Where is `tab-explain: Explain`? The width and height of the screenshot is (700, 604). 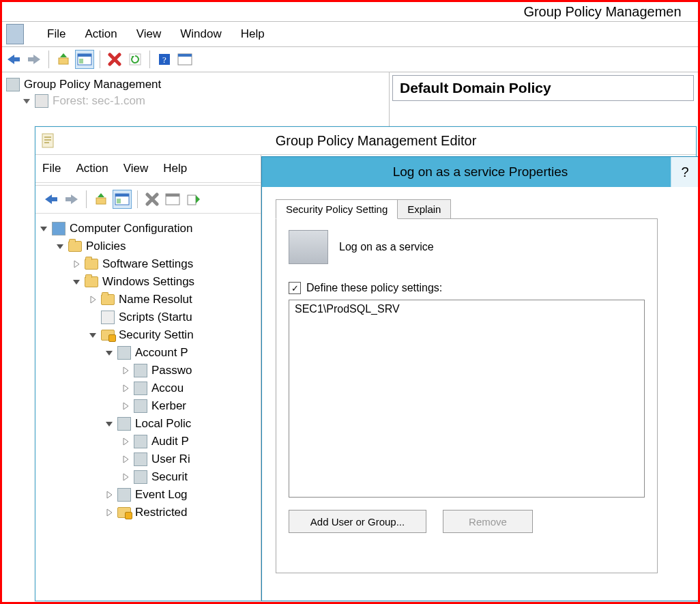
tab-explain: Explain is located at coordinates (424, 209).